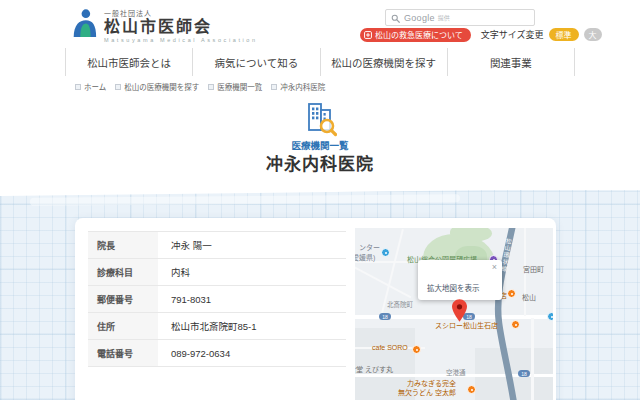 The width and height of the screenshot is (640, 400). I want to click on site-logo: 一般社団法人 松山市医師会 Matsuyama Medical Associat…, so click(164, 26).